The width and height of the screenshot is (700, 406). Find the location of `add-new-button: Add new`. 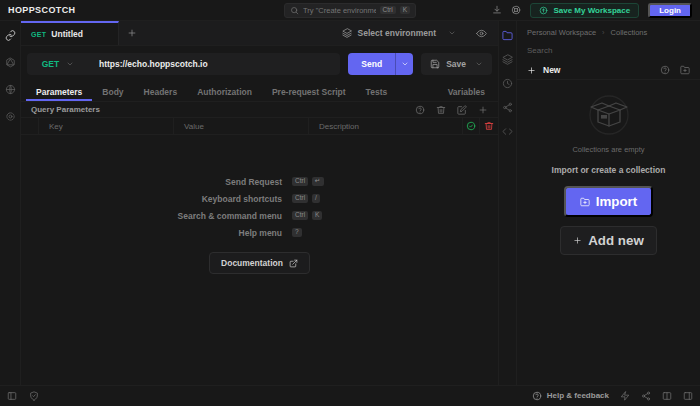

add-new-button: Add new is located at coordinates (608, 240).